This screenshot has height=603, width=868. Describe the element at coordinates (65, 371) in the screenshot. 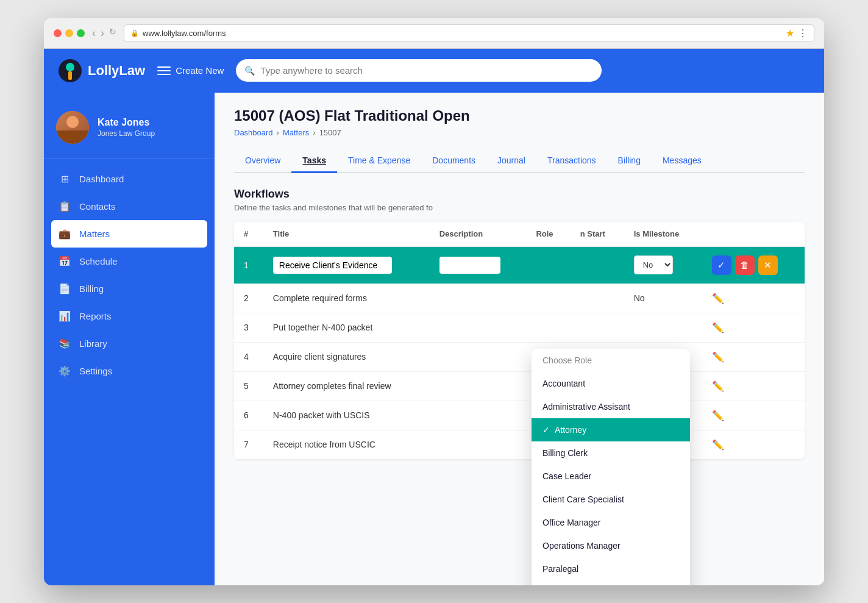

I see `settings-icon: ⚙️` at that location.